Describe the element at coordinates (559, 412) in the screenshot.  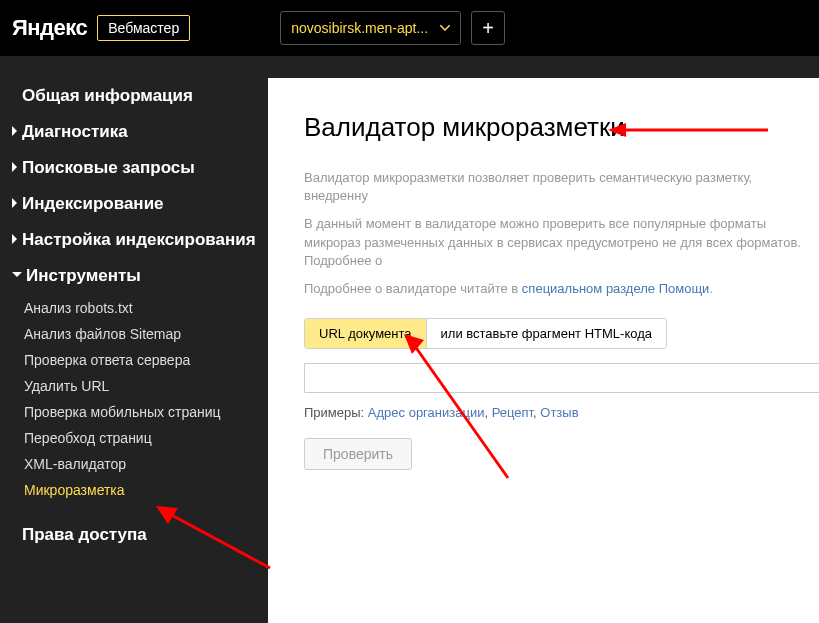
I see `example-link-review: Отзыв` at that location.